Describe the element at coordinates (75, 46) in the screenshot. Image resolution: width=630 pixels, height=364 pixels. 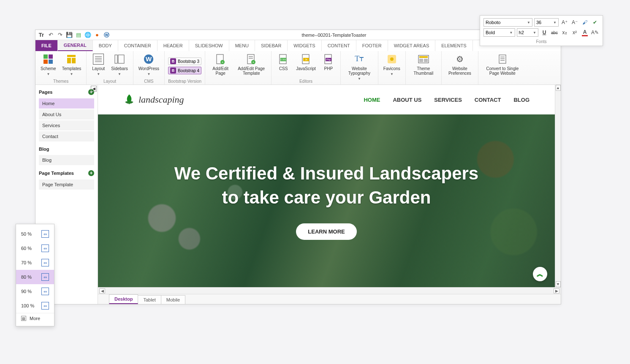
I see `tab-general: GENERAL` at that location.